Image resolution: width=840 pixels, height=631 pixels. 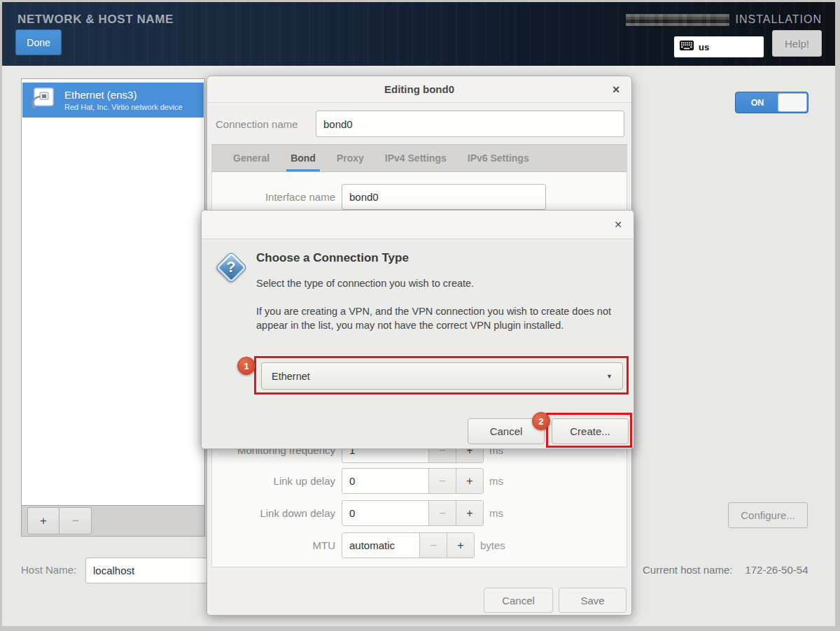 I want to click on question-icon: ?, so click(x=231, y=267).